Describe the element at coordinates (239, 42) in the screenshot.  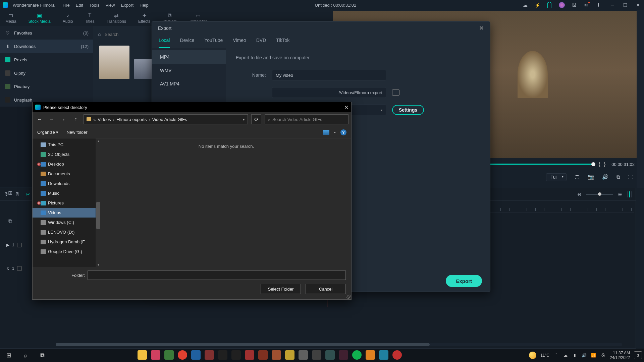
I see `export-tab-vimeo: Vimeo` at that location.